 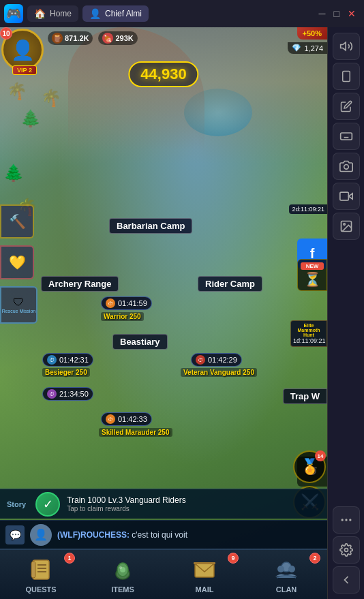 I want to click on nav-items: ITEMS, so click(x=123, y=574).